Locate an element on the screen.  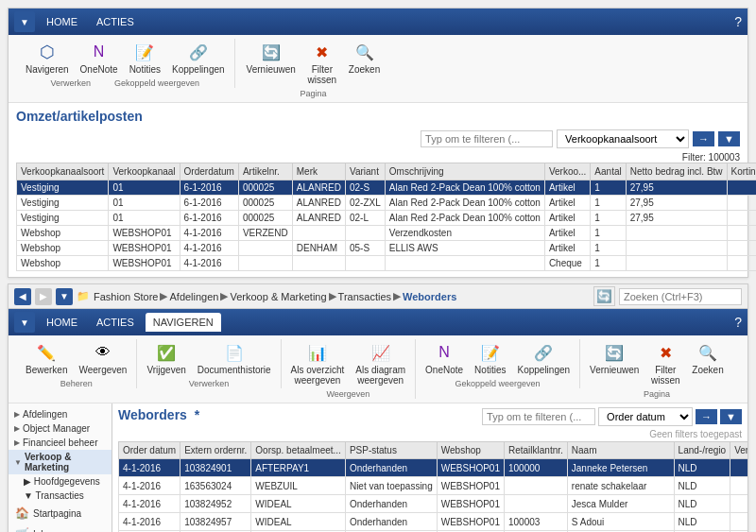
breadcrumb: Fashion Store ▶ Afdelingen ▶ Verkoop & M… is located at coordinates (342, 297).